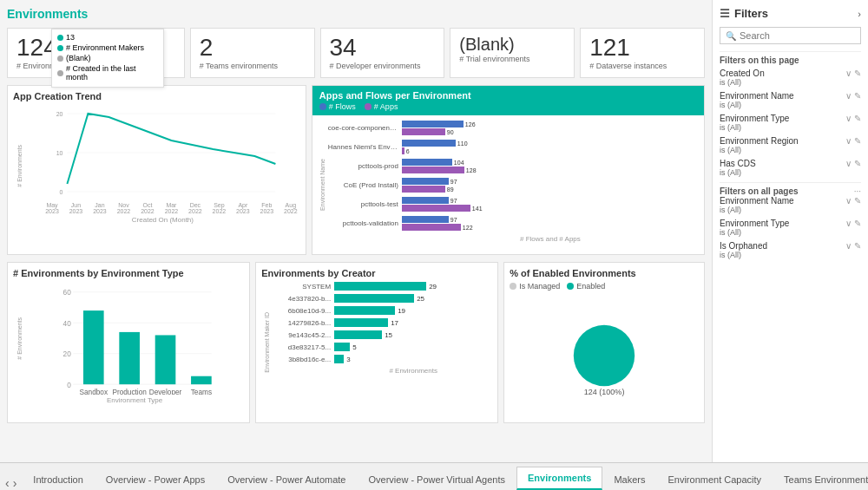 This screenshot has width=868, height=490. I want to click on flow-bar-row: 110, so click(435, 143).